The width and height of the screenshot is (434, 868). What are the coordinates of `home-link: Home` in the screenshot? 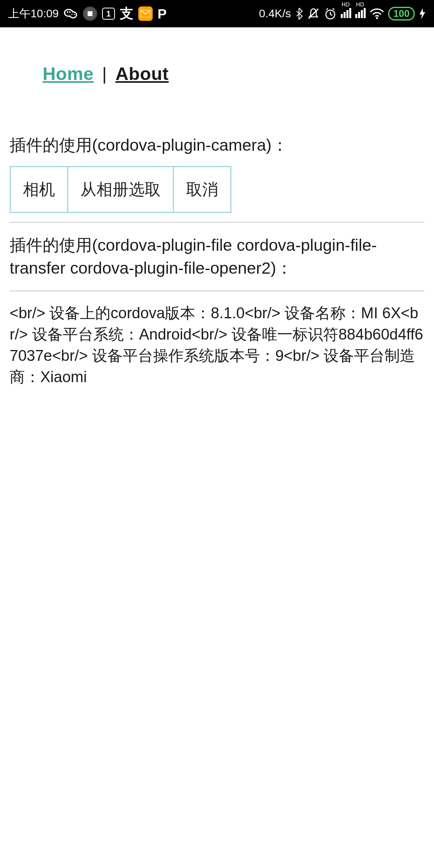 It's located at (68, 74).